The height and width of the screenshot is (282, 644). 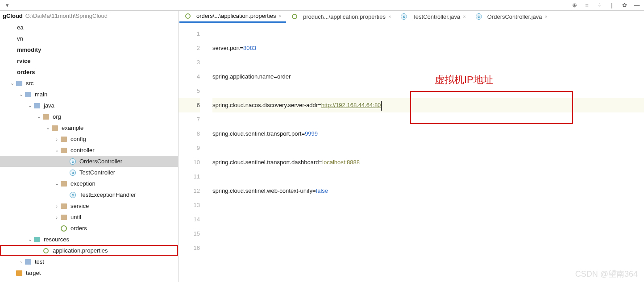 I want to click on minimize-icon: —, so click(x=637, y=5).